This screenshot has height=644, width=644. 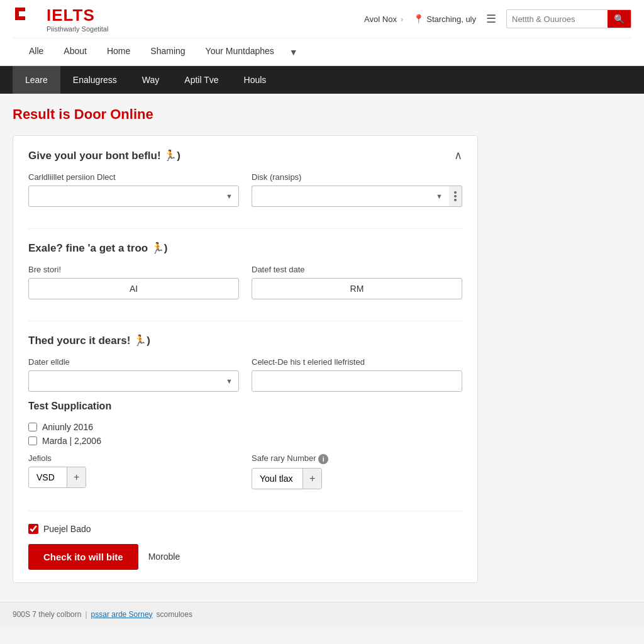 What do you see at coordinates (245, 248) in the screenshot?
I see `section-2-header: Exale? fine 'a get a troo 🏃)` at bounding box center [245, 248].